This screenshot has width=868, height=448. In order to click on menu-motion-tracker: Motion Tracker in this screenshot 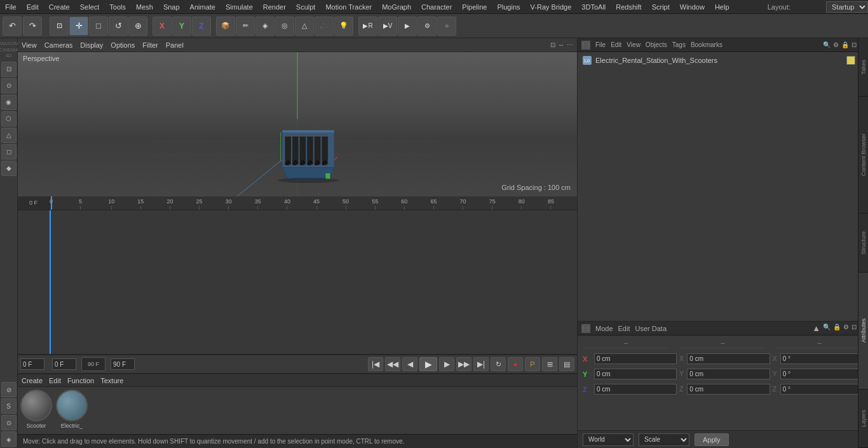, I will do `click(348, 7)`.